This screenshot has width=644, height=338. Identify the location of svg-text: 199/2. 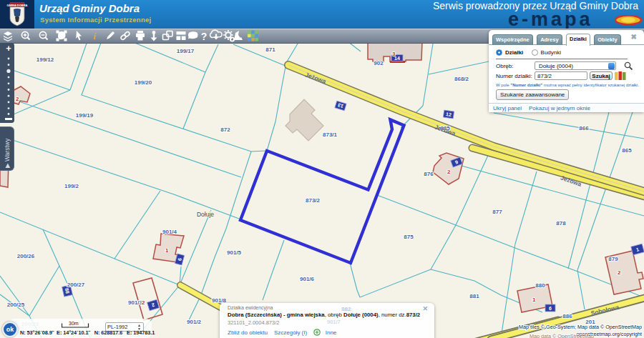
(72, 186).